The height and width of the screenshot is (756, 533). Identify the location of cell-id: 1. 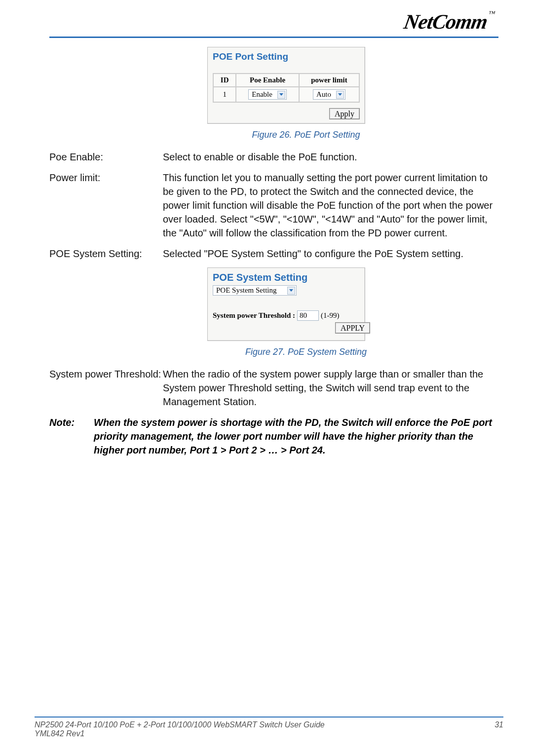
(225, 95).